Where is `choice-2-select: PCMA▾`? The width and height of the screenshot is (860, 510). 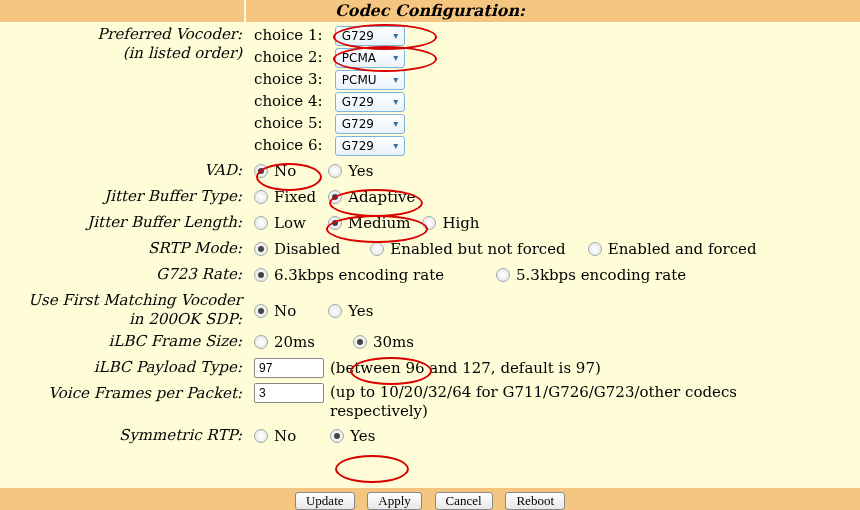 choice-2-select: PCMA▾ is located at coordinates (370, 58).